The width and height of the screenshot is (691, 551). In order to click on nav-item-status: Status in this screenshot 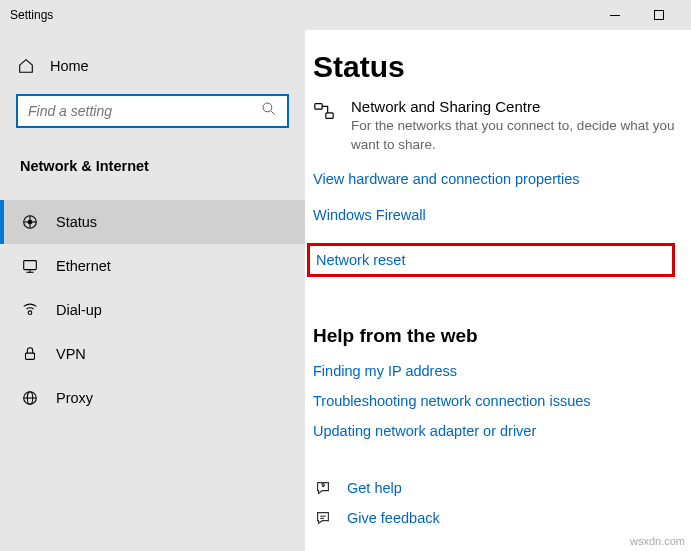, I will do `click(152, 222)`.